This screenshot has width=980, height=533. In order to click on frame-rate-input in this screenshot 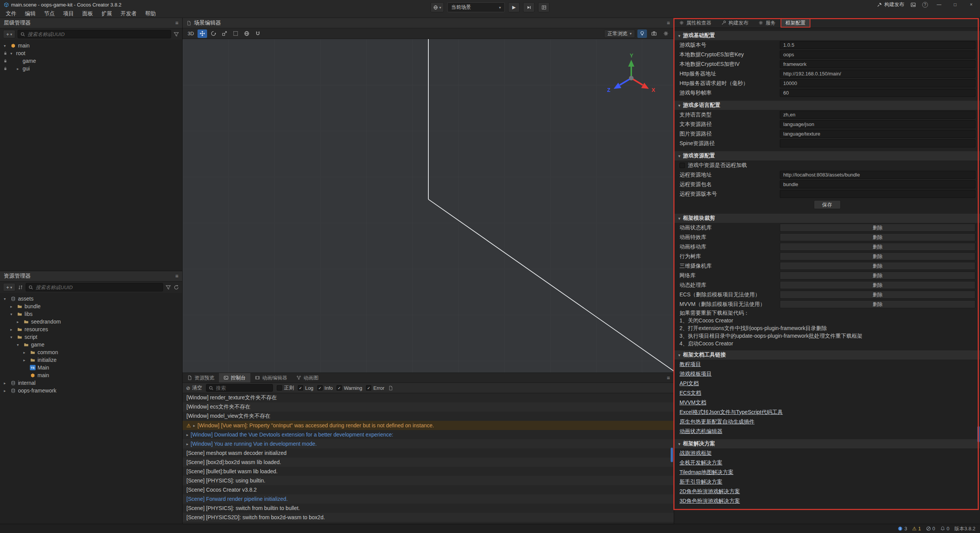, I will do `click(877, 93)`.